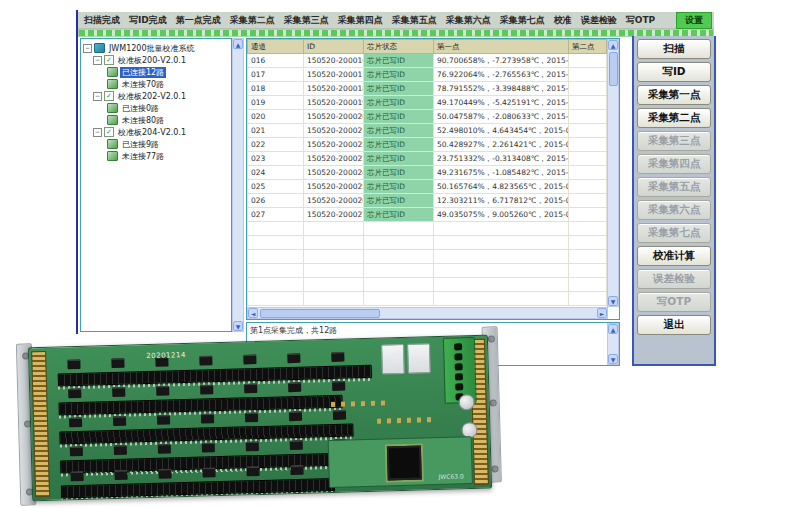 This screenshot has width=797, height=508. I want to click on table-vscrollbar: ▲ ▼, so click(613, 173).